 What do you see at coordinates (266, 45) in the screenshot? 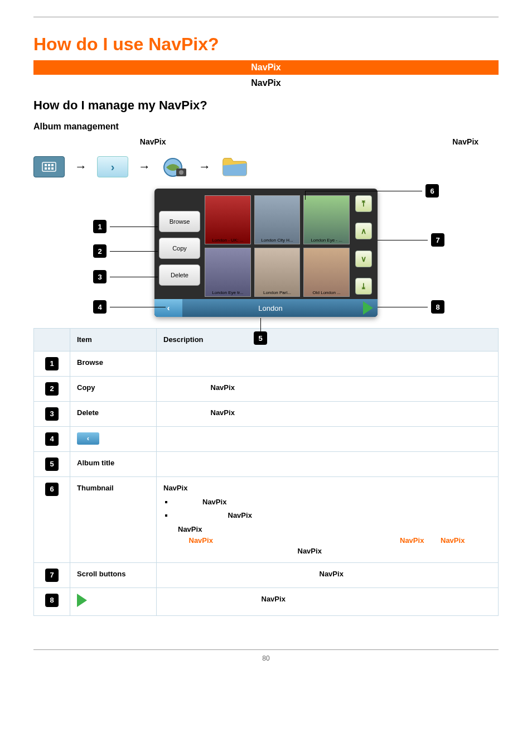
I see `page-title: How do I use NavPix?` at bounding box center [266, 45].